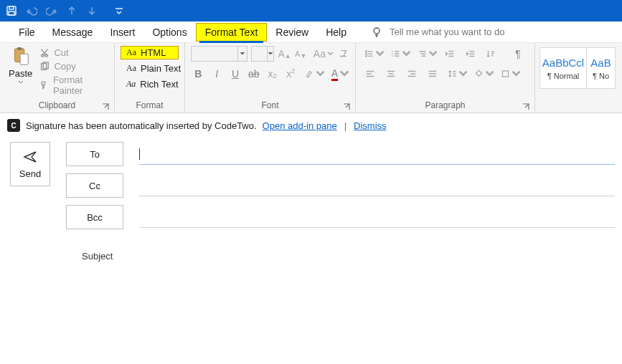  What do you see at coordinates (563, 68) in the screenshot?
I see `style-normal: AaBbCcl ¶ Normal` at bounding box center [563, 68].